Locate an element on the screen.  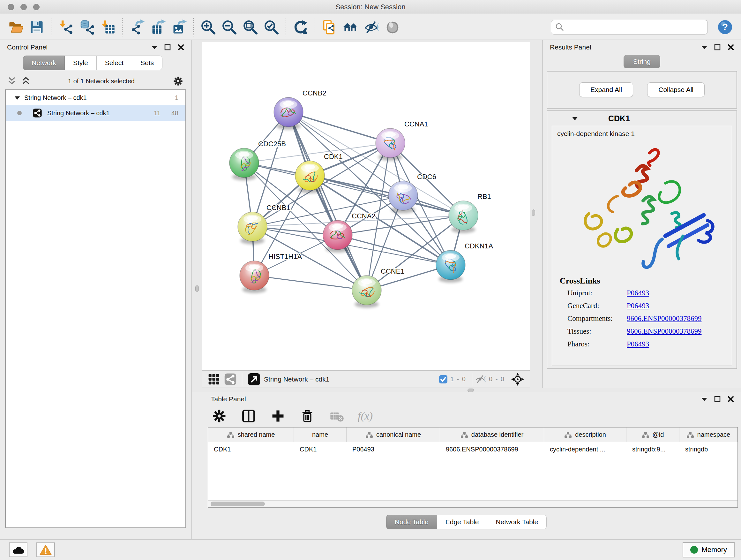
show-orb-button is located at coordinates (393, 27).